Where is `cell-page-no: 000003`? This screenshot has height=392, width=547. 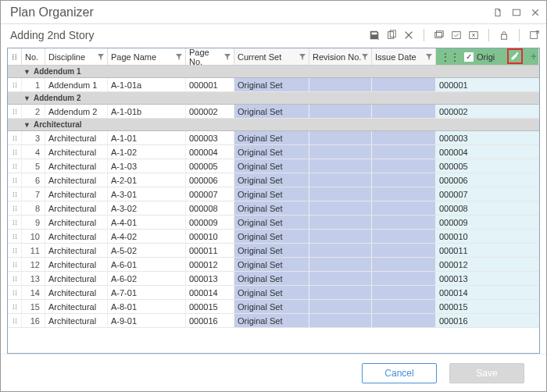
cell-page-no: 000003 is located at coordinates (210, 137).